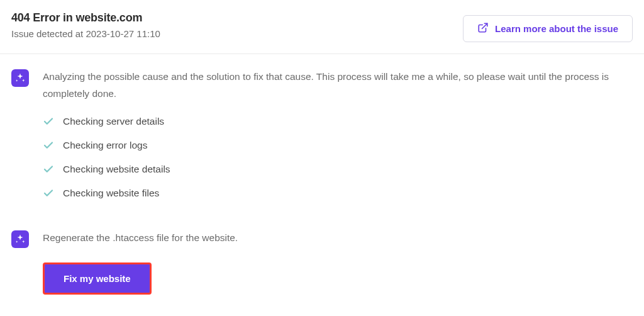 The image size is (644, 316). Describe the element at coordinates (86, 18) in the screenshot. I see `issue-title: 404 Error in website.com` at that location.